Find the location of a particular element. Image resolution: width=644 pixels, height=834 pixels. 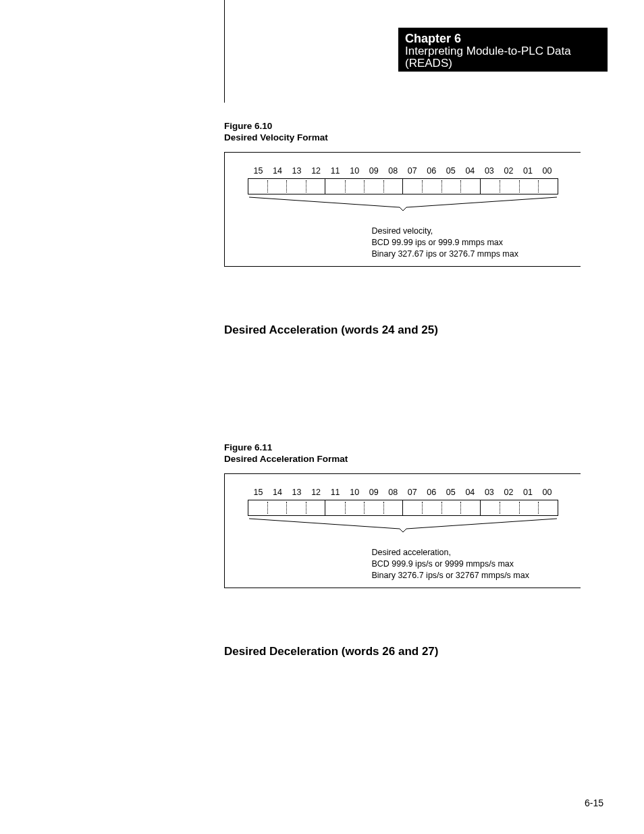

chapter-header-box: Chapter 6 Interpreting Module-to-PLC Dat… is located at coordinates (503, 50).